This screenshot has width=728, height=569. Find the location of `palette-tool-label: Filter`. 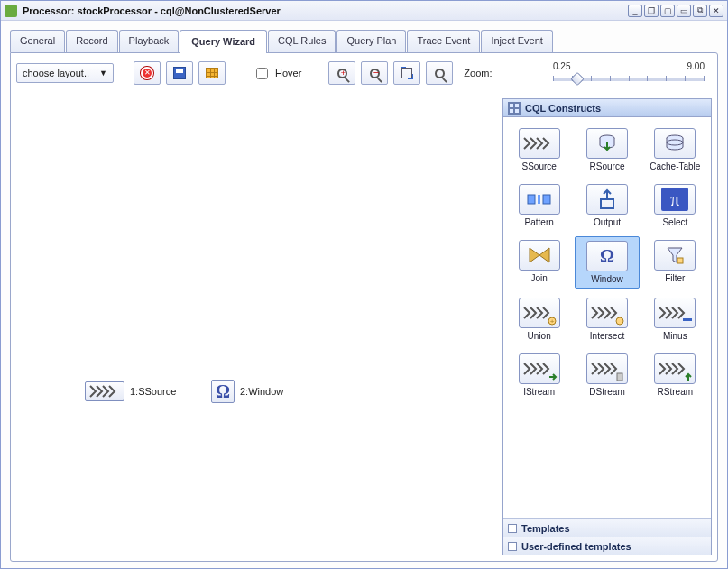

palette-tool-label: Filter is located at coordinates (675, 278).